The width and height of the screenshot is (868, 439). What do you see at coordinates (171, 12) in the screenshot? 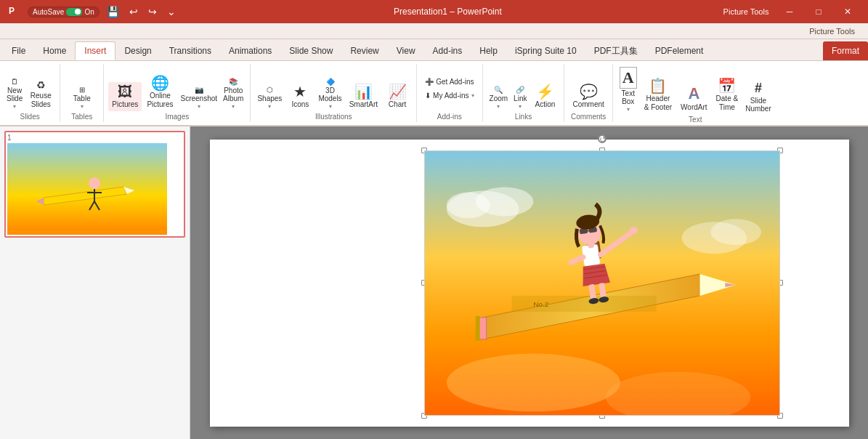
I see `qat-dropdown-button: ⌄` at bounding box center [171, 12].